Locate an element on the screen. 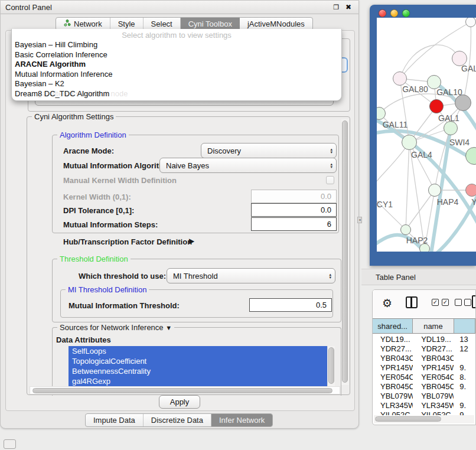 Image resolution: width=476 pixels, height=450 pixels. table-rows: YDL19...YDL19...13YDR27...YDR27...12YBR0… is located at coordinates (424, 375).